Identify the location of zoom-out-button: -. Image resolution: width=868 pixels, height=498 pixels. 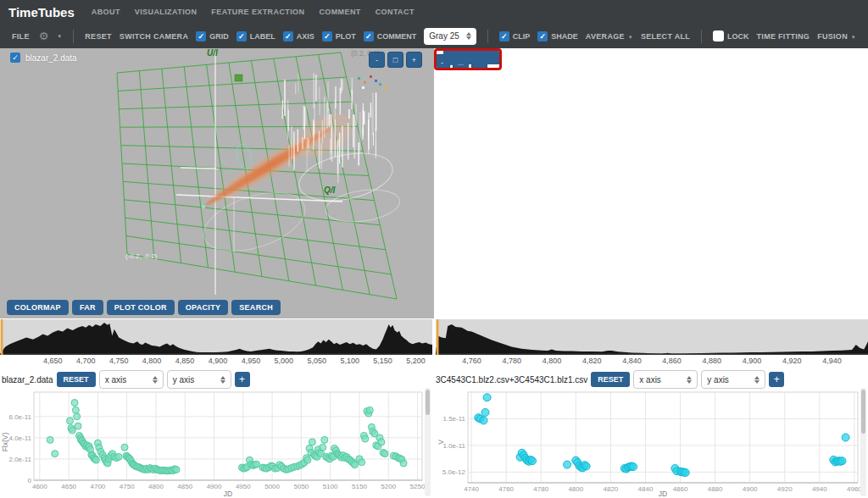
(376, 59).